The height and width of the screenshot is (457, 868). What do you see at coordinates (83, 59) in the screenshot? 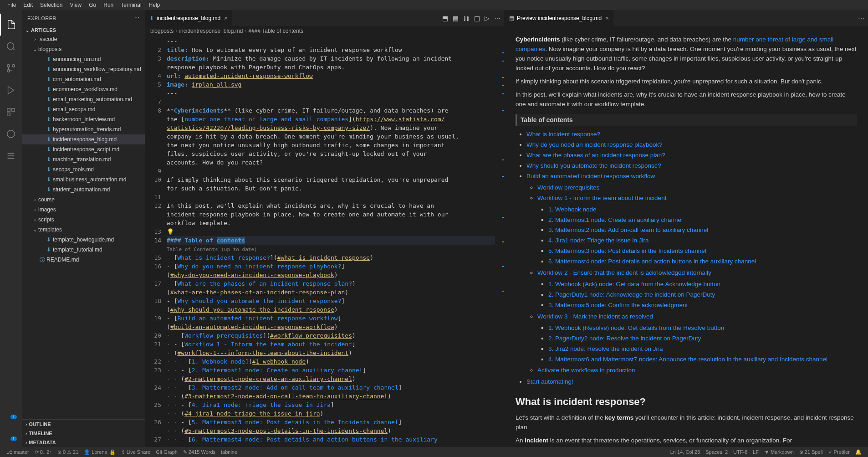
I see `file-announcing_um.md: ⬇announcing_um.md` at bounding box center [83, 59].